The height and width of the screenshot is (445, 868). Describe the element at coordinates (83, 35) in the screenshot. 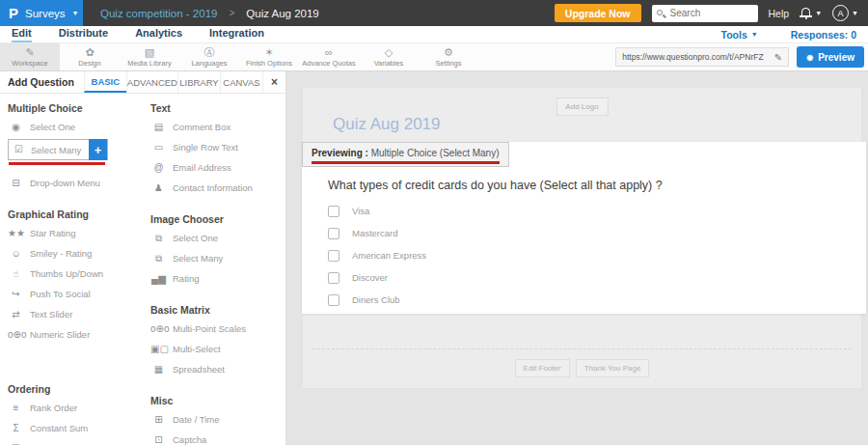

I see `menu-distribute: Distribute` at that location.